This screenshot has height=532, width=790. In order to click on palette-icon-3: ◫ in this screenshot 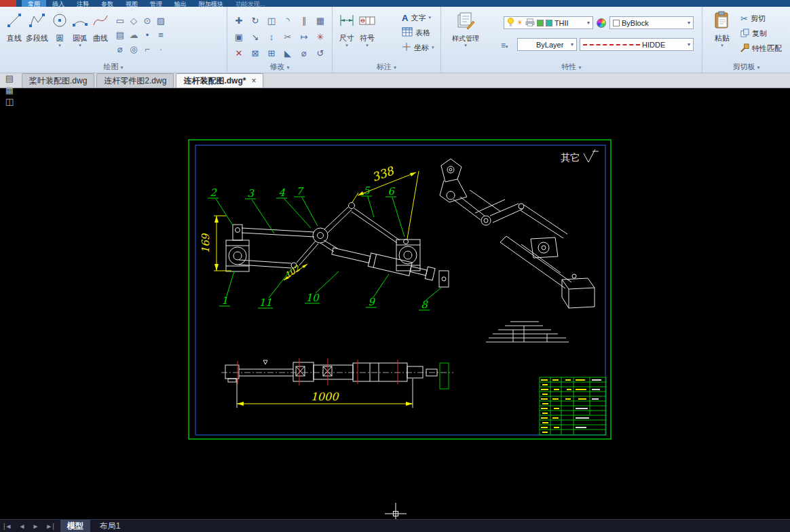, I will do `click(10, 102)`.